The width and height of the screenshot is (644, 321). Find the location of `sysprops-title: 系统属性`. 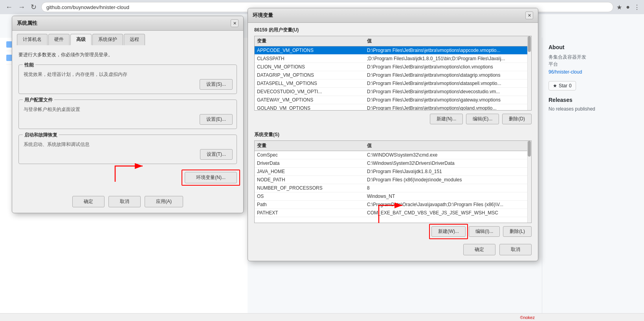

sysprops-title: 系统属性 is located at coordinates (27, 23).